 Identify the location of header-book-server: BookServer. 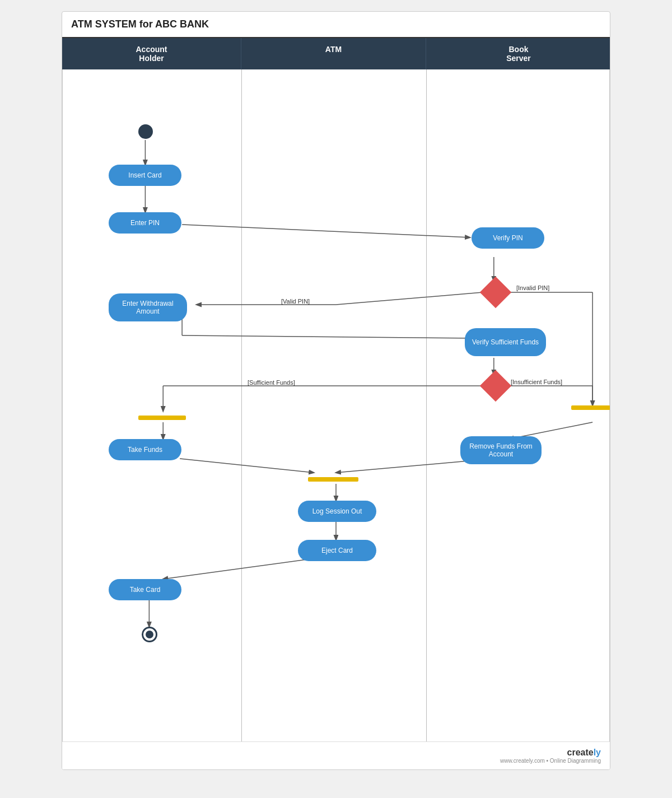
(519, 54).